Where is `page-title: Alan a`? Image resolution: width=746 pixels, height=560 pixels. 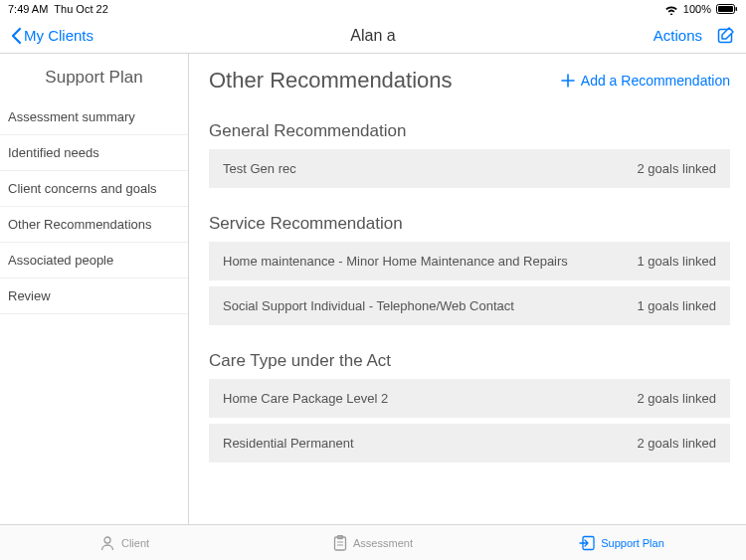
page-title: Alan a is located at coordinates (372, 36).